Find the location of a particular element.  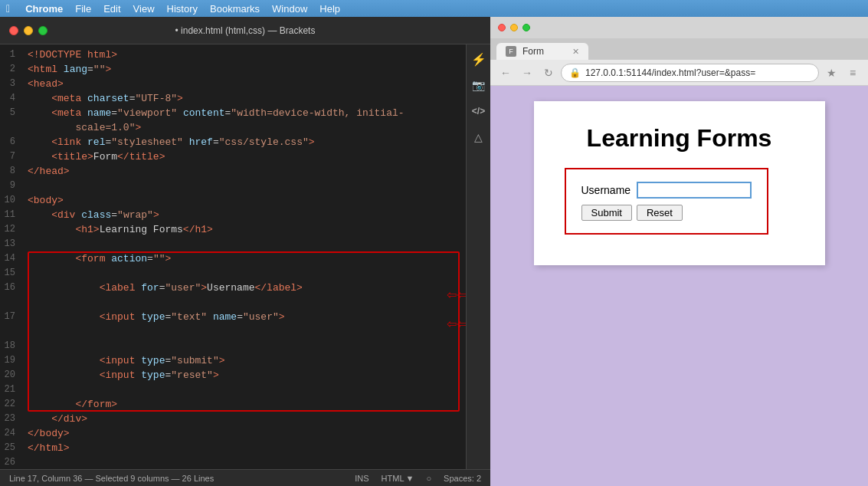

code-line-3: 3 <head> is located at coordinates (233, 84).